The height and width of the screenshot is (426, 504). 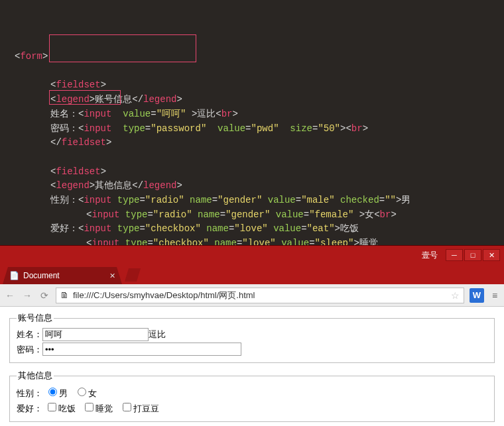 I want to click on hobby-sleep-text: 睡觉, so click(x=104, y=408).